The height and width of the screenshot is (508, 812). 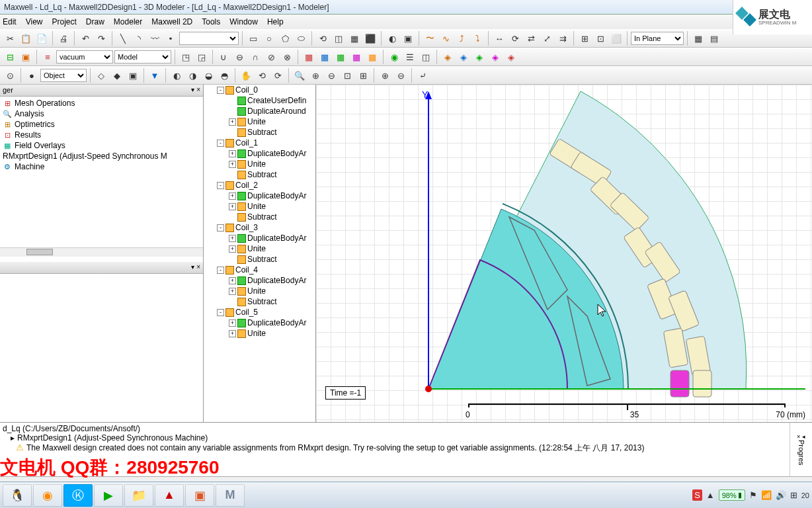 What do you see at coordinates (78, 495) in the screenshot?
I see `task-ku: Ⓚ` at bounding box center [78, 495].